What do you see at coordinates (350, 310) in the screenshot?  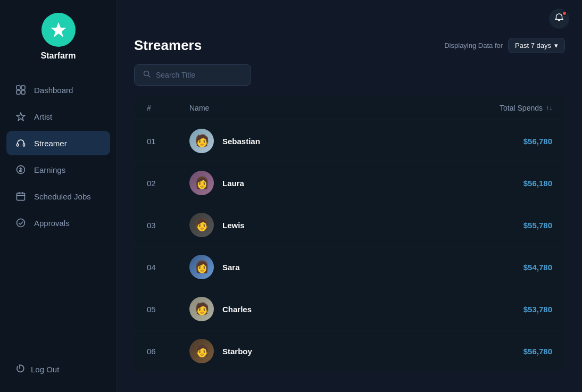 I see `table-row: 05 🧑 Charles $53,780` at bounding box center [350, 310].